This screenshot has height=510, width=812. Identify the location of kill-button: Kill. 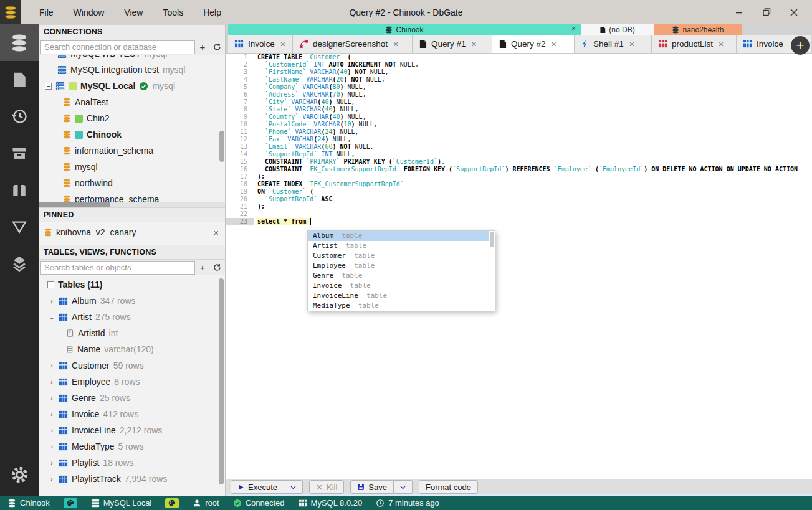
(327, 487).